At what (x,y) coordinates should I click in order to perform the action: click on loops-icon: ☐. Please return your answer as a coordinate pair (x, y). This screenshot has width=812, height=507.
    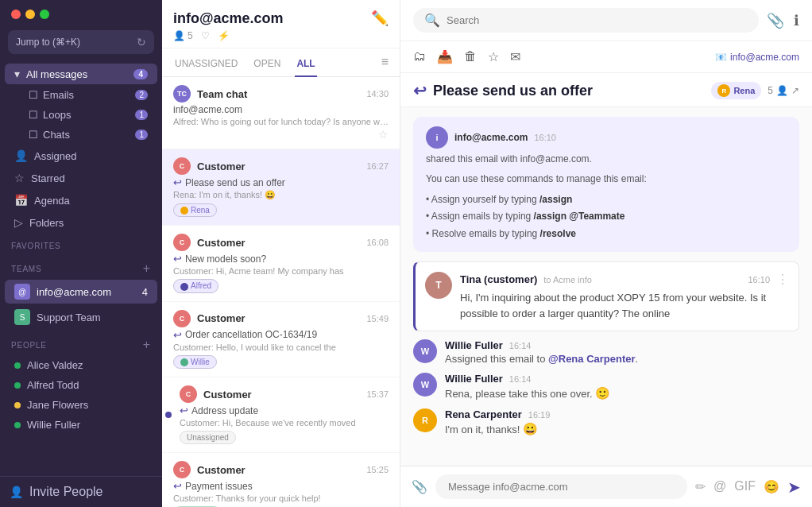
    Looking at the image, I should click on (33, 114).